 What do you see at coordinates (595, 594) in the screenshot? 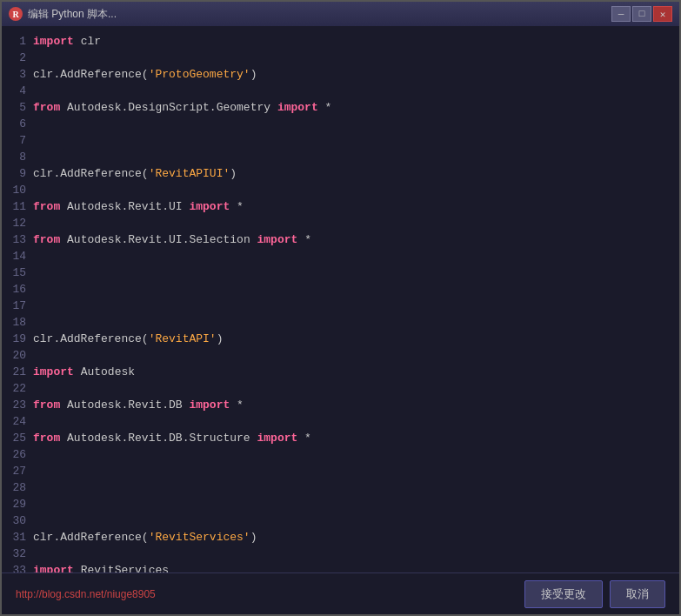
I see `footer-buttons: 接受更改 取消` at bounding box center [595, 594].